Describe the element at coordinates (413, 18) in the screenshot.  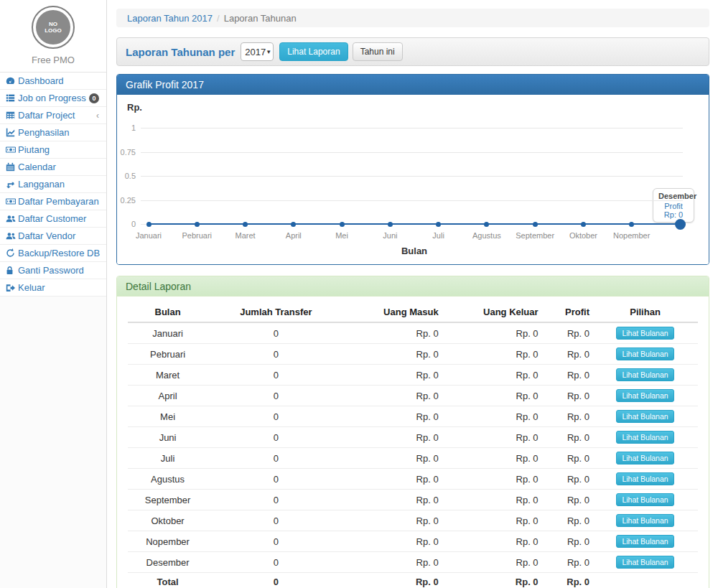
I see `breadcrumb: Laporan Tahun 2017/Laporan Tahunan` at that location.